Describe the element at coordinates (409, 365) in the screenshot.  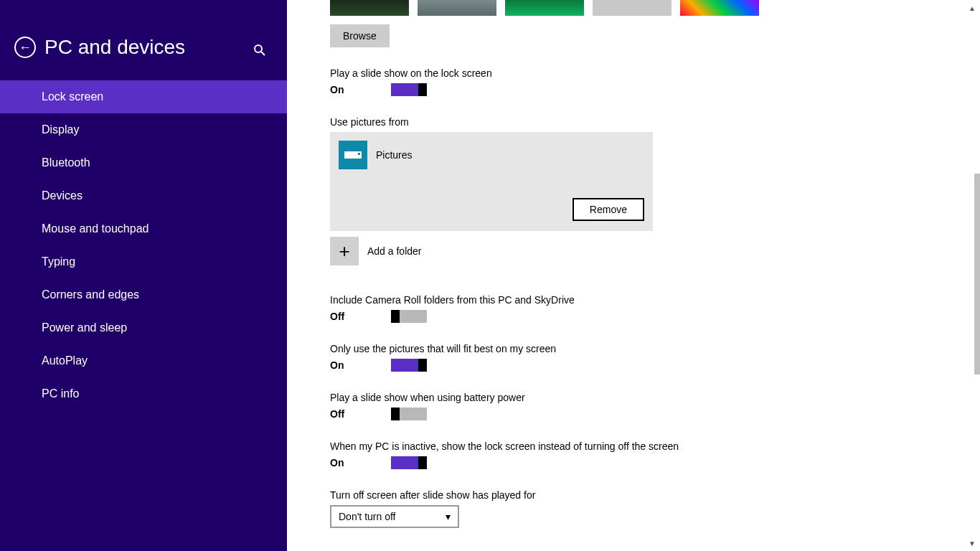
I see `fit-best-toggle` at that location.